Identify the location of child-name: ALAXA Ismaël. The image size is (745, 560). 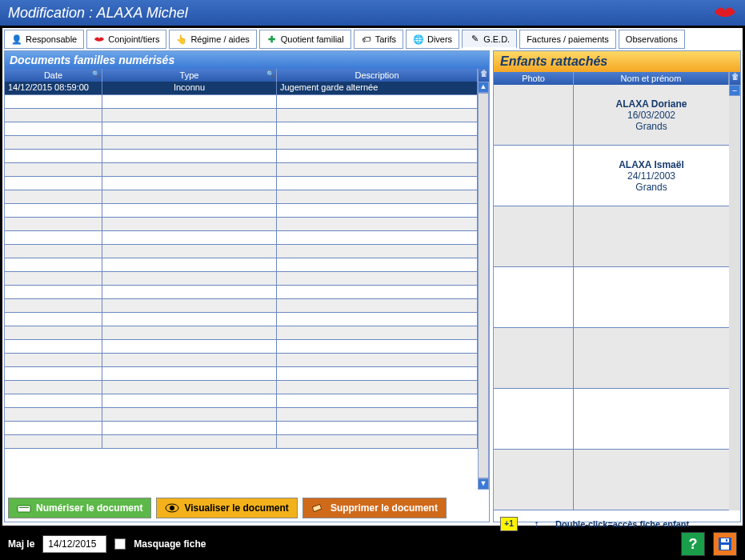
(651, 165).